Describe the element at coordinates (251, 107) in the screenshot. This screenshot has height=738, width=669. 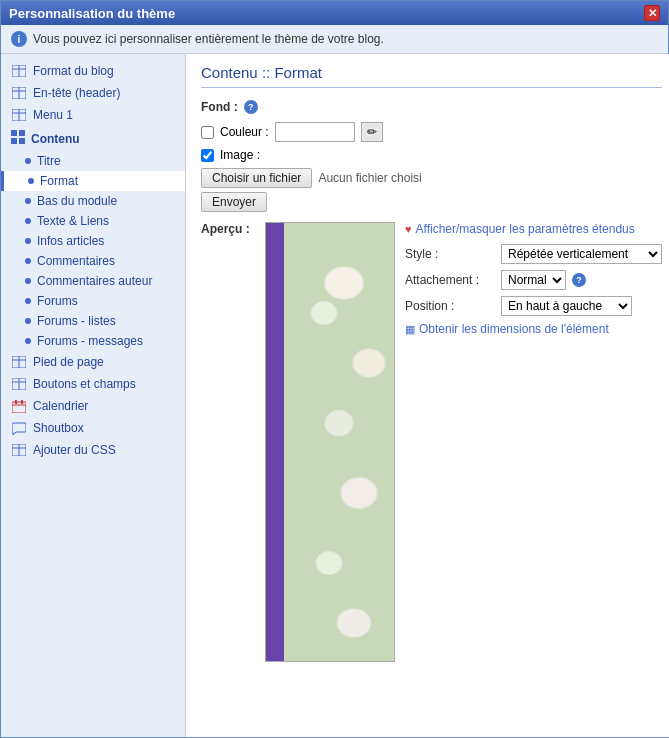
I see `fond-help-icon: ?` at that location.